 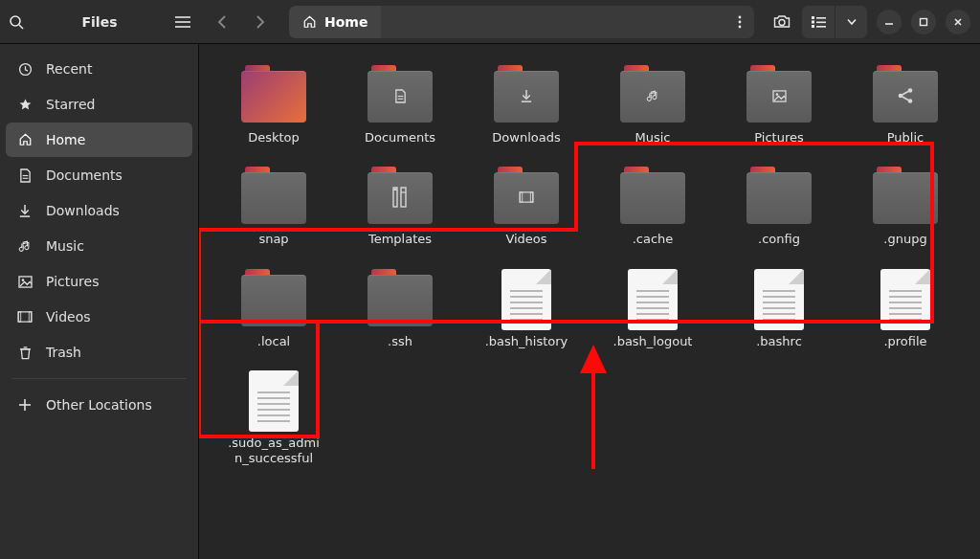 What do you see at coordinates (16, 22) in the screenshot?
I see `search-icon` at bounding box center [16, 22].